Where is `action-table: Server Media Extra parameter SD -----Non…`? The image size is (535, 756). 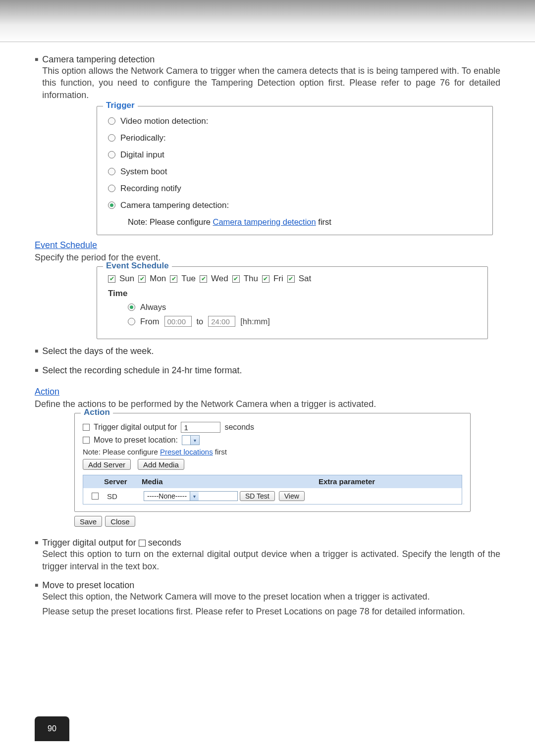
action-table: Server Media Extra parameter SD -----Non… is located at coordinates (272, 490).